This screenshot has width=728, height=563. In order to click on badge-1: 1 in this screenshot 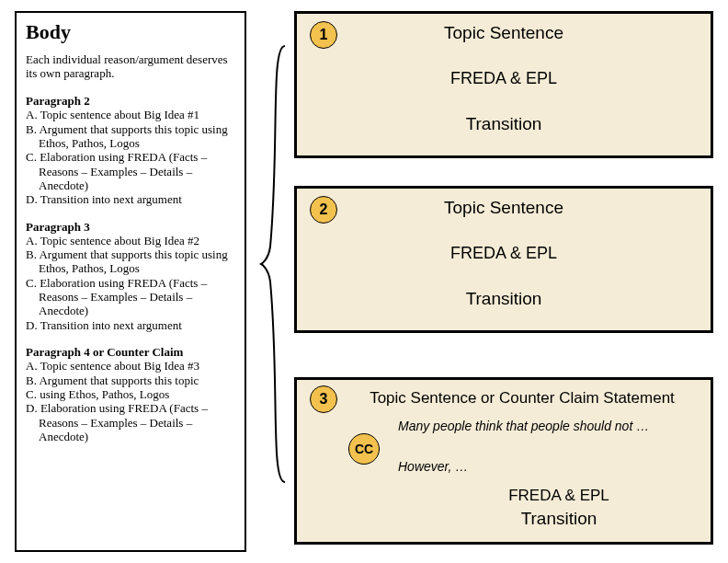, I will do `click(324, 35)`.